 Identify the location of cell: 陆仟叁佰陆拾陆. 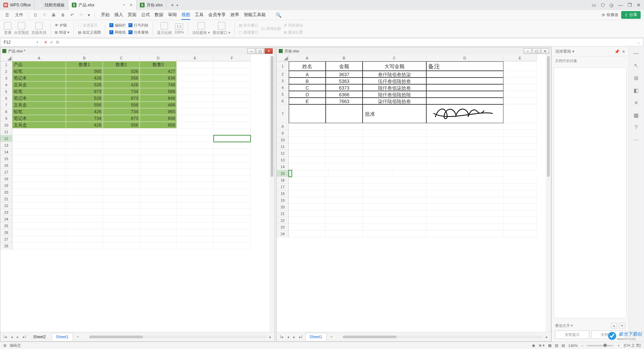
(394, 94).